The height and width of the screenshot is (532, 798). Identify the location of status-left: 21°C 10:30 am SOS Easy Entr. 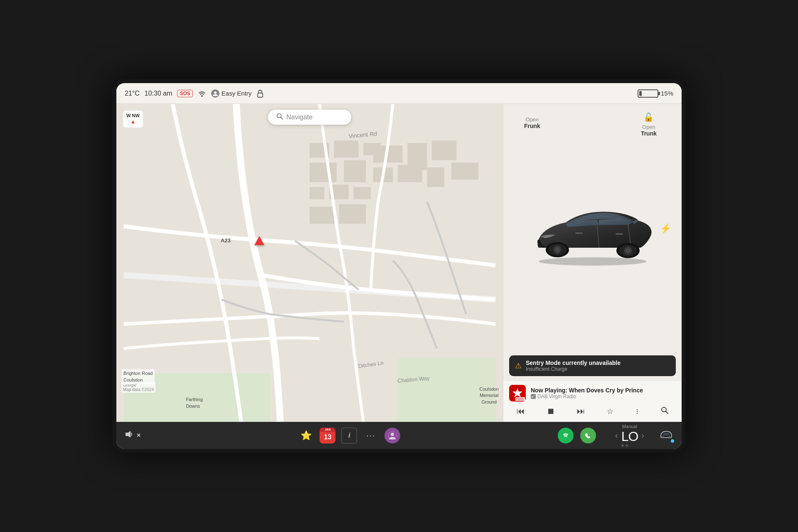
(195, 94).